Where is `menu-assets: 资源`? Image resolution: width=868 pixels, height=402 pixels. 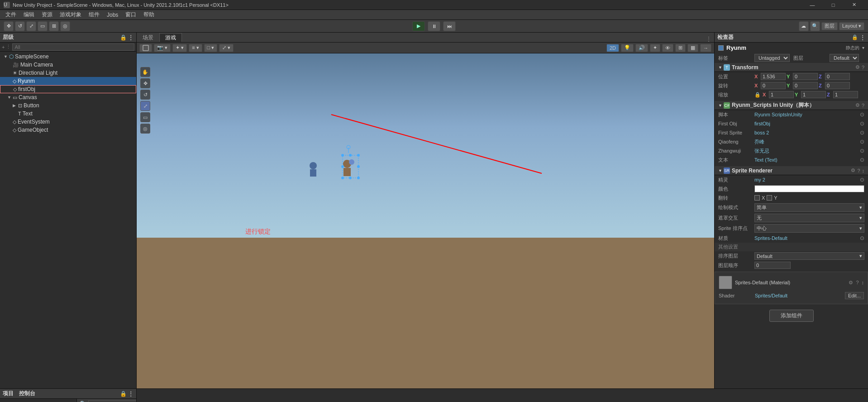
menu-assets: 资源 is located at coordinates (47, 14).